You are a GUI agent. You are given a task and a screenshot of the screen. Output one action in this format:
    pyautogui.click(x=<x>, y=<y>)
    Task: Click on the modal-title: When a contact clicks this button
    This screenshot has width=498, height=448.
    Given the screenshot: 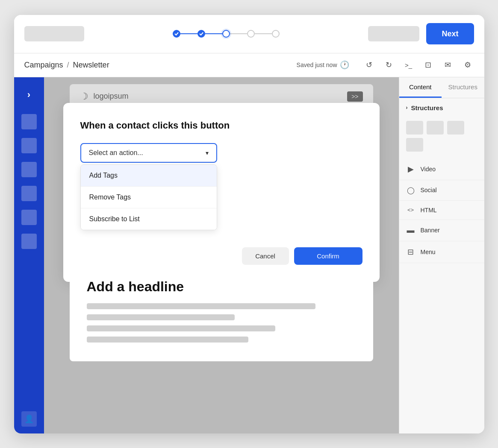 What is the action you would take?
    pyautogui.click(x=221, y=126)
    